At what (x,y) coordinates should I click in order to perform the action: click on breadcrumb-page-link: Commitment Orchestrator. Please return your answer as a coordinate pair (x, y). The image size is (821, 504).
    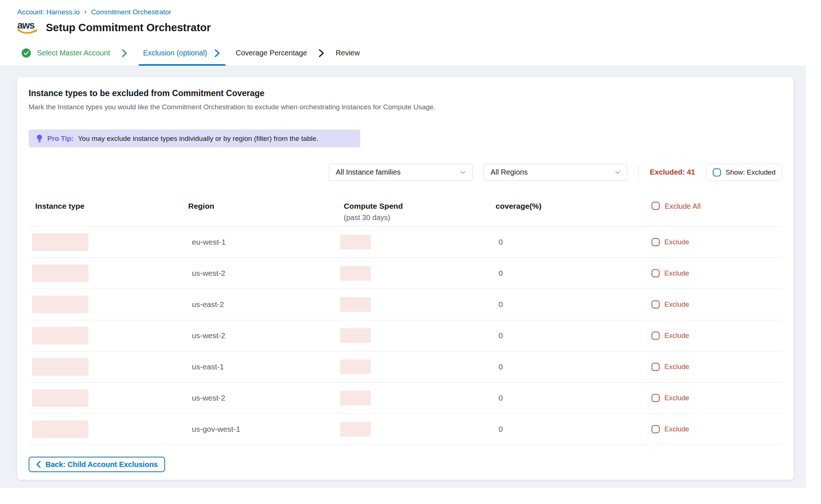
    Looking at the image, I should click on (131, 12).